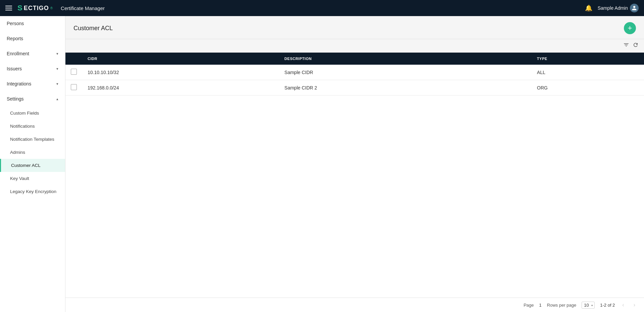 Image resolution: width=644 pixels, height=312 pixels. What do you see at coordinates (33, 84) in the screenshot?
I see `sidebar-item-integrations: Integrations ▾` at bounding box center [33, 84].